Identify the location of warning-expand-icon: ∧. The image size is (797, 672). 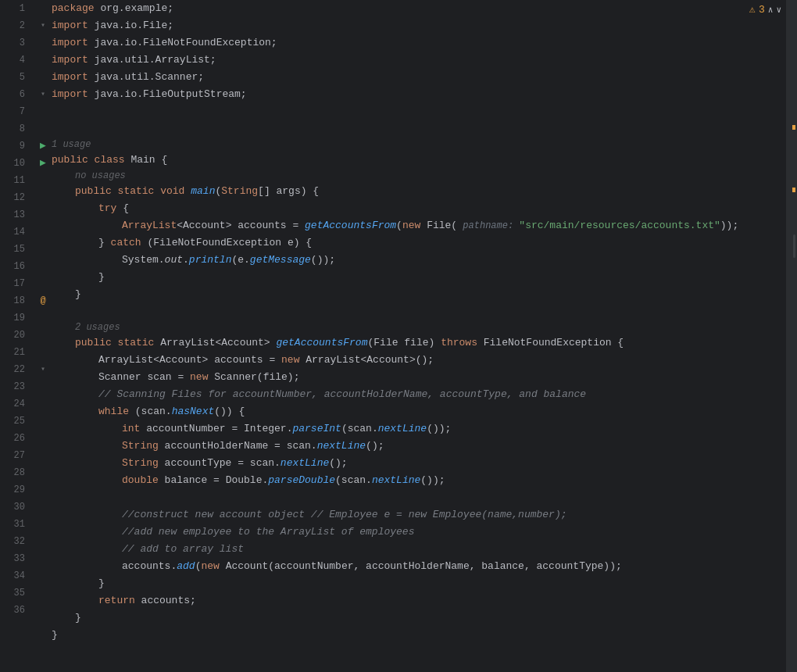
(770, 9).